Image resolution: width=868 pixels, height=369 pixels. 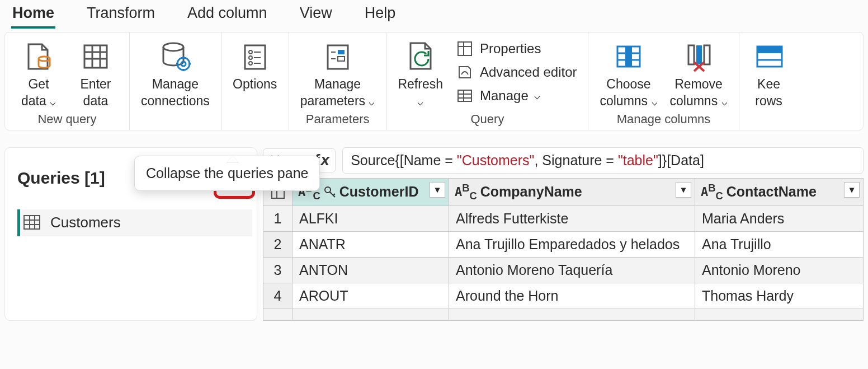 I want to click on group-query: Refresh⌵ Properties Advanced editor, so click(x=488, y=81).